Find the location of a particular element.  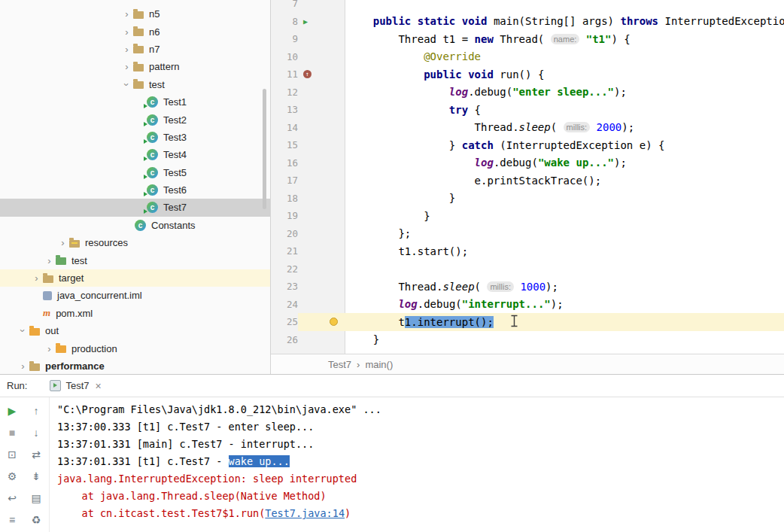

code-line-9: 9 Thread t1 = new Thread( name: "t1") { is located at coordinates (527, 39).